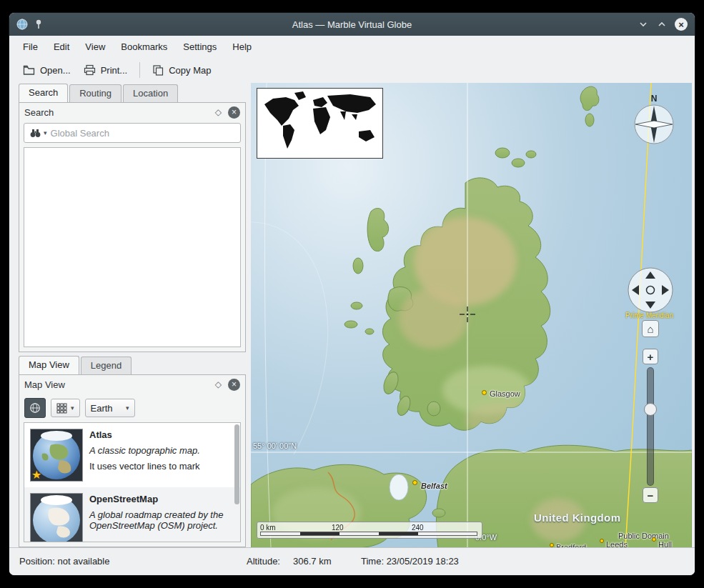  I want to click on map-view-toolbar: ▾ Earth ▾, so click(132, 408).